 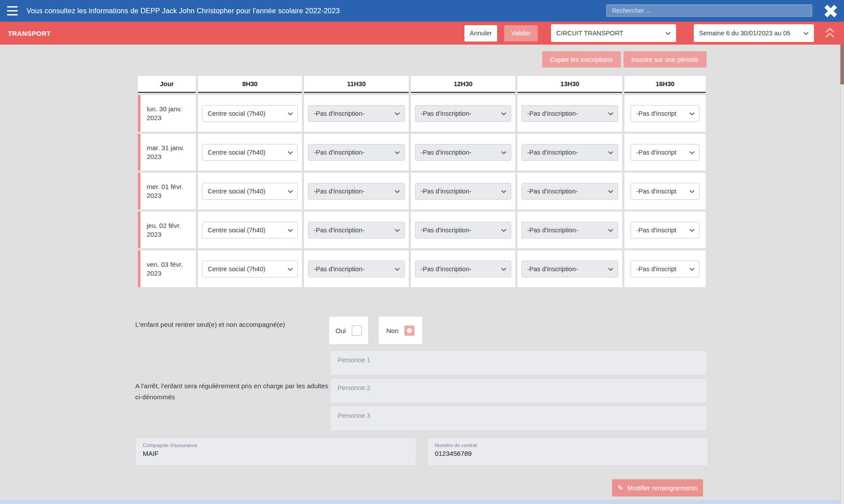 I want to click on contract-number-field: Numéro de contrat 0123456789, so click(x=568, y=452).